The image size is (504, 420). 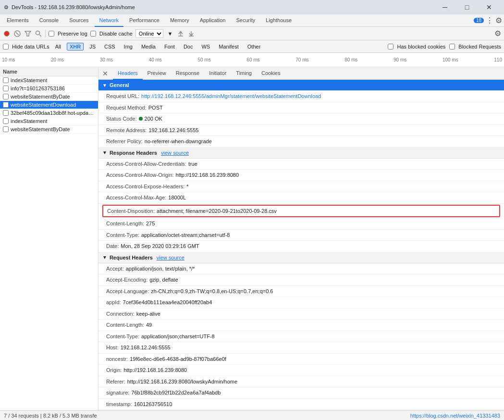 I want to click on close-button: ✕, so click(x=489, y=7).